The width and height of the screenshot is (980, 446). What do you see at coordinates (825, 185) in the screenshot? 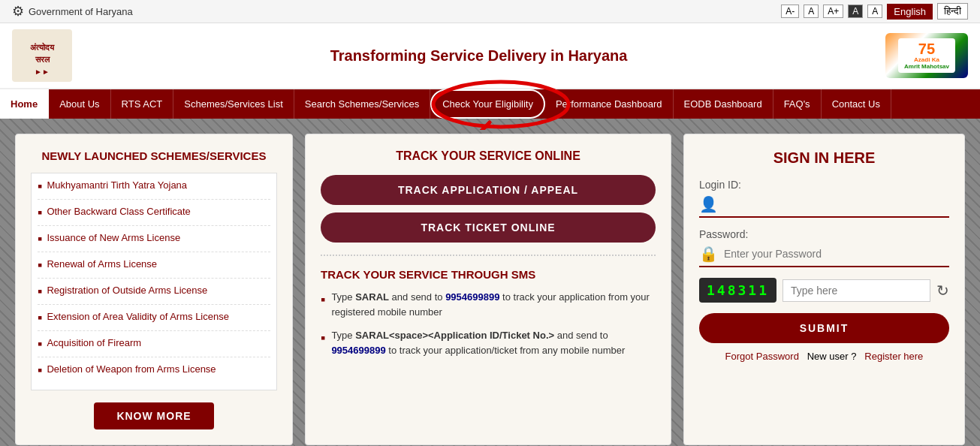
I see `login-id-label: Login ID:` at bounding box center [825, 185].